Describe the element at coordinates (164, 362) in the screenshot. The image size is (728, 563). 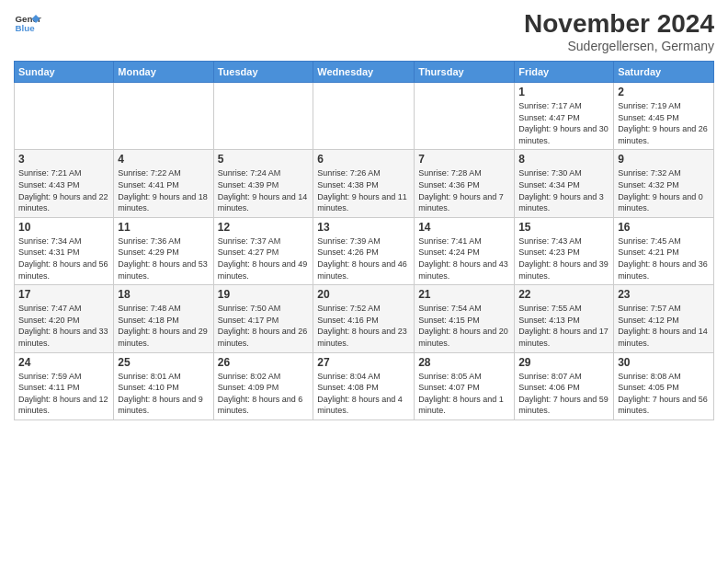
I see `day-number: 25` at that location.